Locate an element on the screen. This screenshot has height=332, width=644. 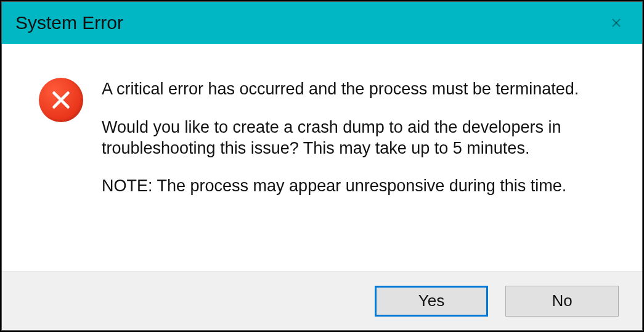
icon-container is located at coordinates (61, 165).